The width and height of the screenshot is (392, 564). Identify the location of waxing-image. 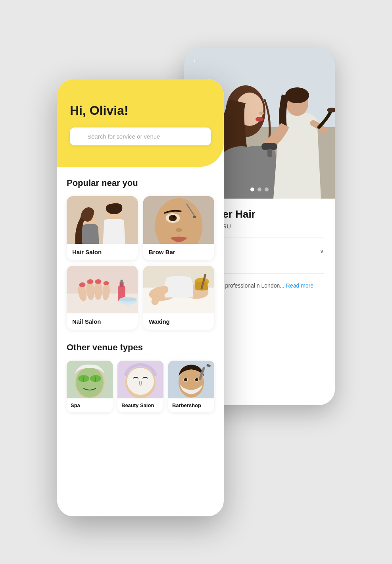
(179, 290).